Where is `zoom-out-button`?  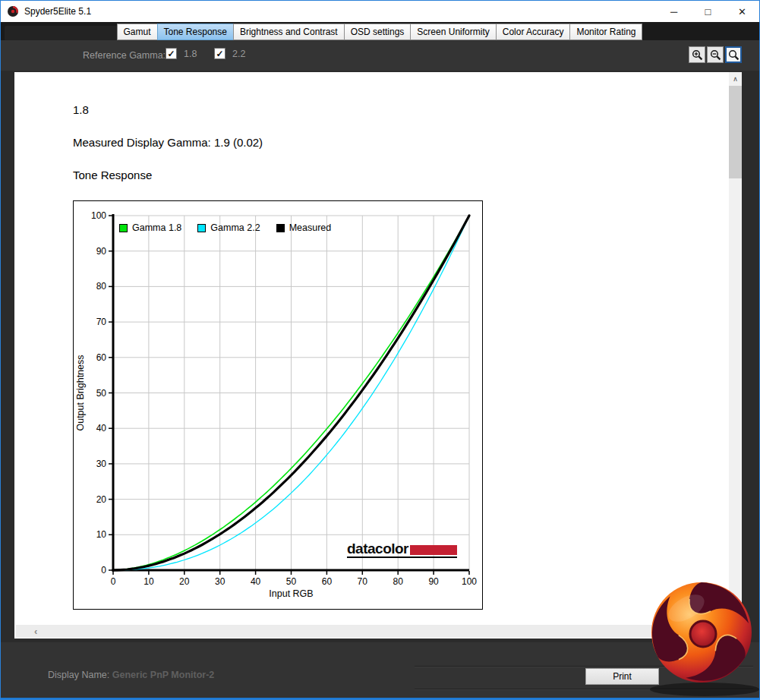 zoom-out-button is located at coordinates (715, 55).